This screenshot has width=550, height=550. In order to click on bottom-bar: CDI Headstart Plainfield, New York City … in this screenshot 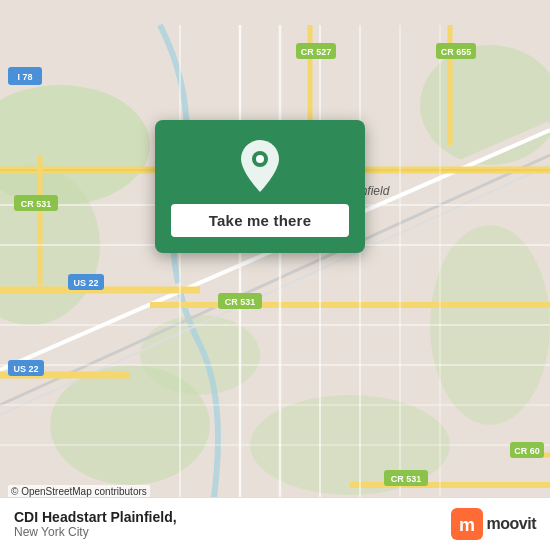, I will do `click(275, 524)`.